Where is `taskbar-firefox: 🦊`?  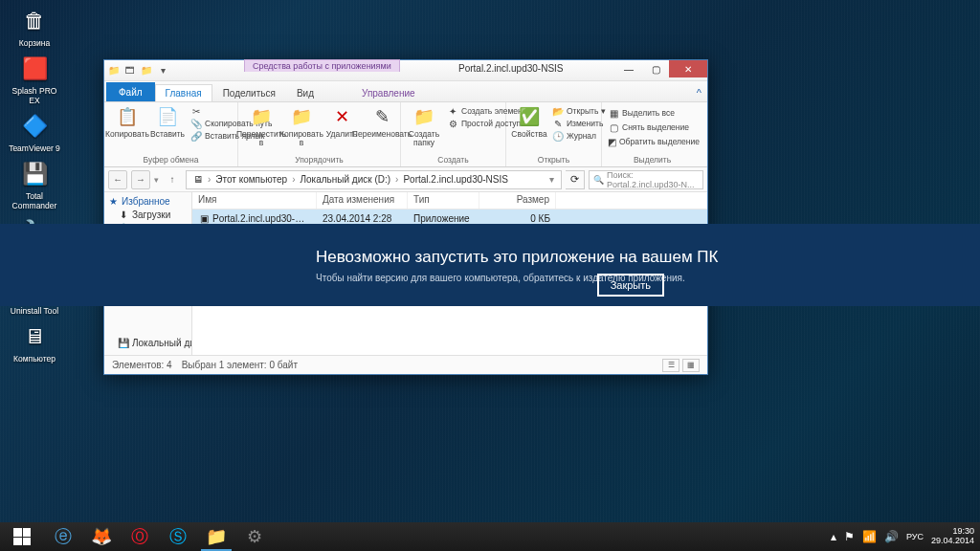 taskbar-firefox: 🦊 is located at coordinates (101, 537).